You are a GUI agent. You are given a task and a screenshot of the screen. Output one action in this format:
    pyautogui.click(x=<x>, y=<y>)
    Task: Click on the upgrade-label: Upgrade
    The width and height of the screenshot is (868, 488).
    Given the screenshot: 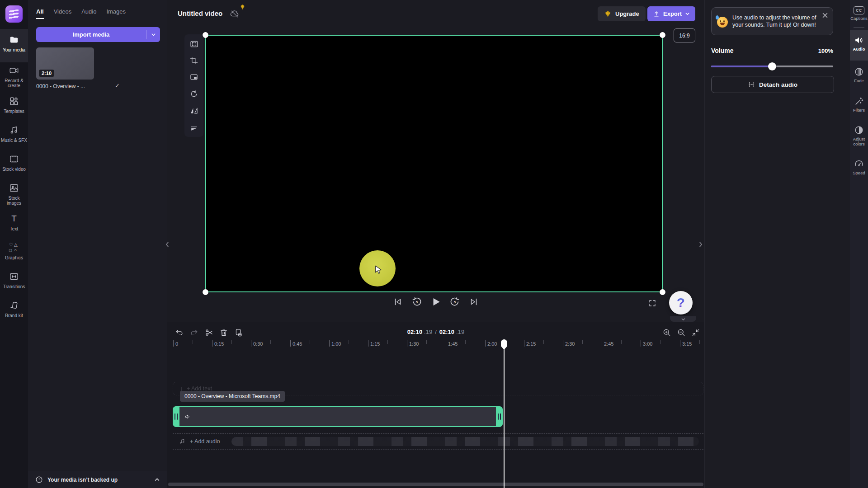 What is the action you would take?
    pyautogui.click(x=627, y=14)
    